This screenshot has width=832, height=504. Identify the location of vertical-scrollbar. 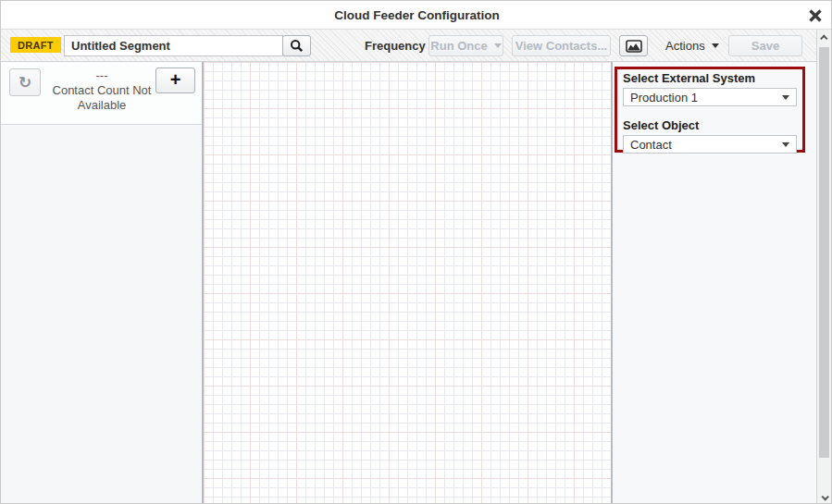
(824, 266).